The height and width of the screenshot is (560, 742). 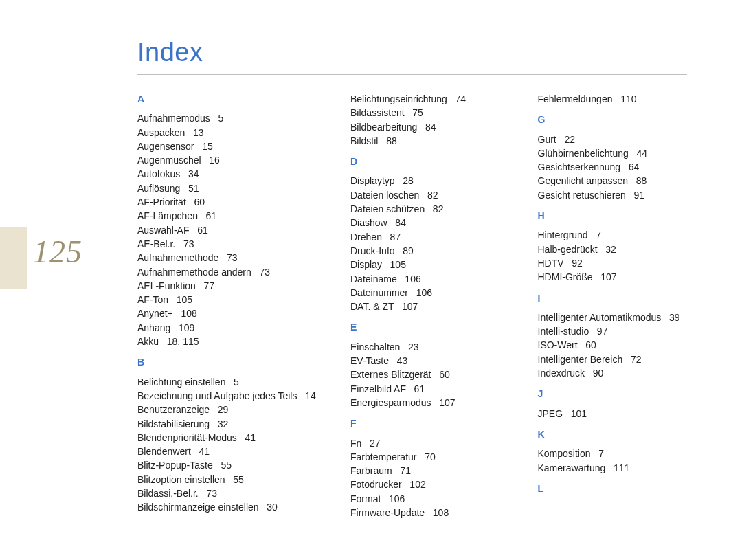 What do you see at coordinates (409, 347) in the screenshot?
I see `index-pages: 23` at bounding box center [409, 347].